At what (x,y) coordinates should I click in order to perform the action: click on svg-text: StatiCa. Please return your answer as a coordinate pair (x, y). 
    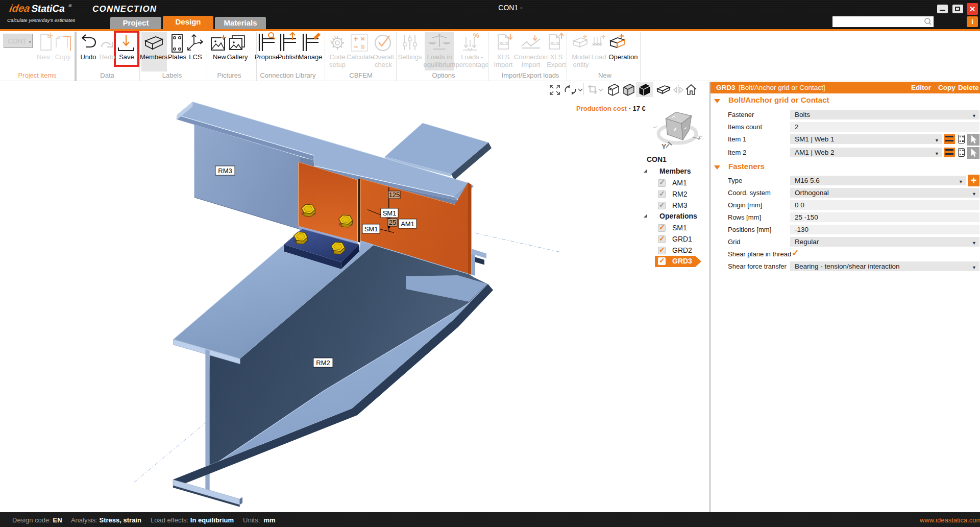
    Looking at the image, I should click on (48, 8).